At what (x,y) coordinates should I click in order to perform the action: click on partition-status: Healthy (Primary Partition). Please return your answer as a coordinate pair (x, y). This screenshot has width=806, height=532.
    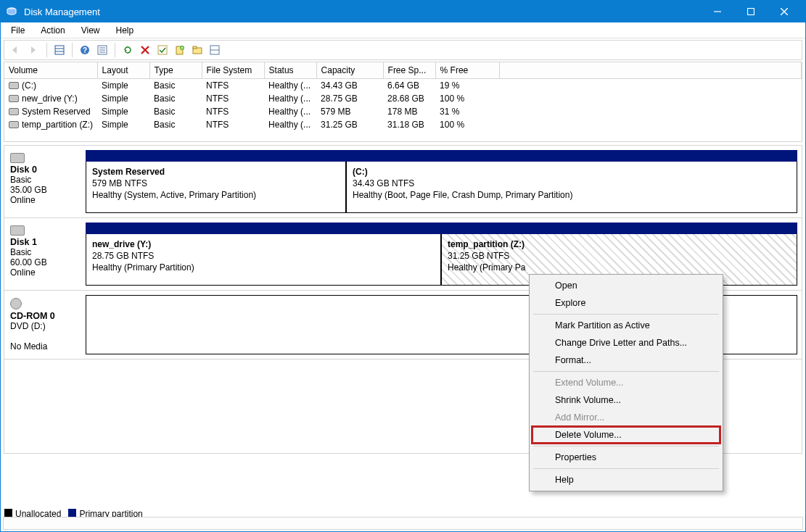
    Looking at the image, I should click on (144, 267).